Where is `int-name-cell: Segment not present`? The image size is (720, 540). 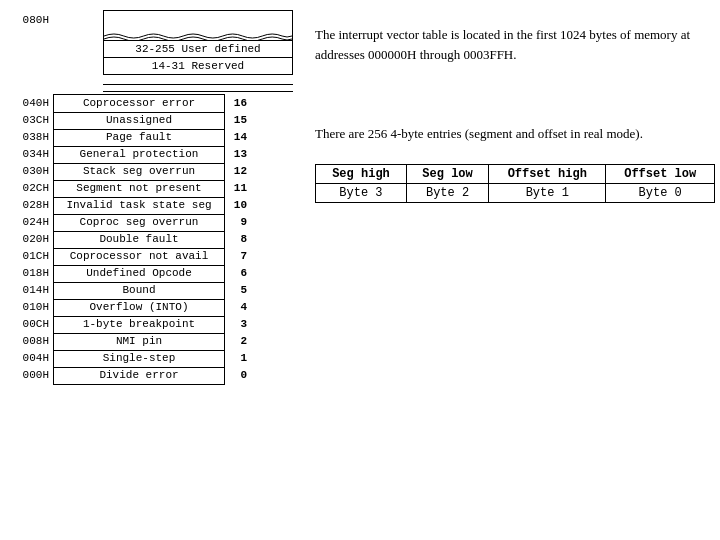
int-name-cell: Segment not present is located at coordinates (139, 189).